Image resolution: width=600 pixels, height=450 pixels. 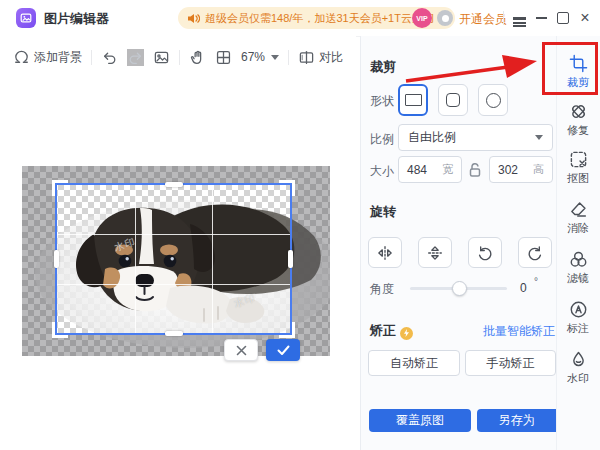 What do you see at coordinates (476, 138) in the screenshot?
I see `ratio-dropdown: 自由比例` at bounding box center [476, 138].